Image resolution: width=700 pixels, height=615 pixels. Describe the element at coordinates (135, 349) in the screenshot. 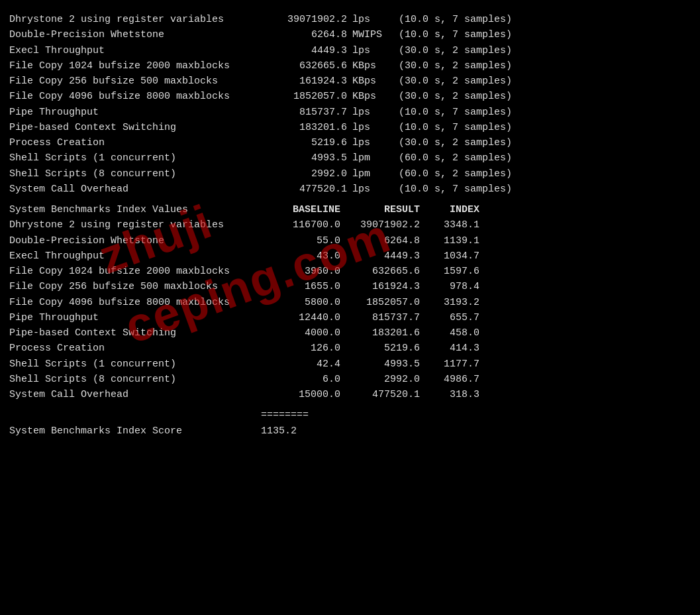

I see `index-row-name: Process Creation` at that location.